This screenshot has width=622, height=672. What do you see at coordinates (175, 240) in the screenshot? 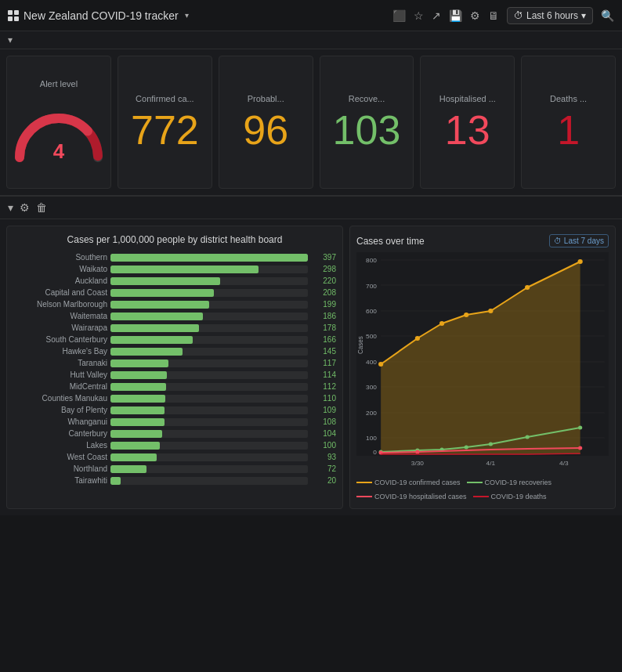
I see `bar-chart-title: Cases per 1,000,000 people by district h…` at bounding box center [175, 240].